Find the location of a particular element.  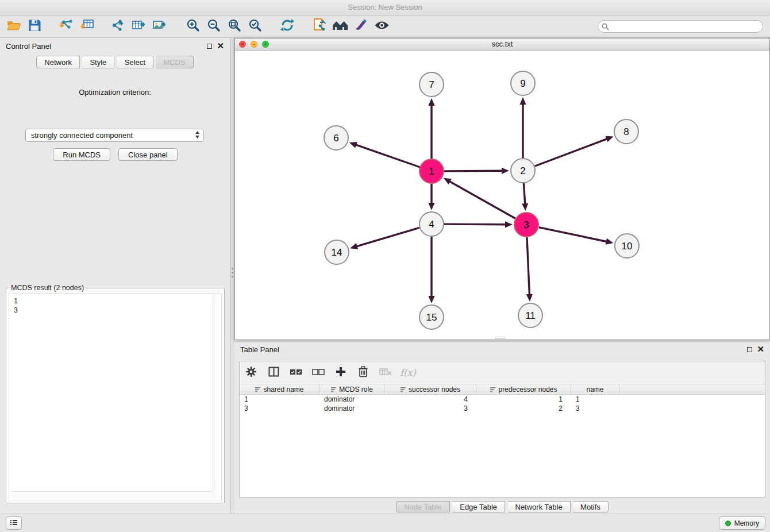

cell-successor-nodes: 3 is located at coordinates (430, 408).